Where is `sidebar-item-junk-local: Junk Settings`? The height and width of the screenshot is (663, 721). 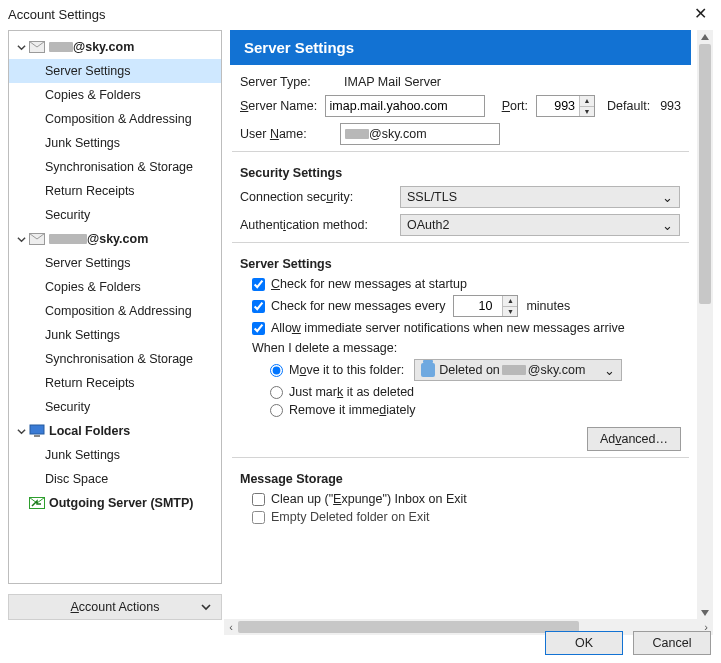
sidebar-item-junk-local: Junk Settings is located at coordinates (115, 455).